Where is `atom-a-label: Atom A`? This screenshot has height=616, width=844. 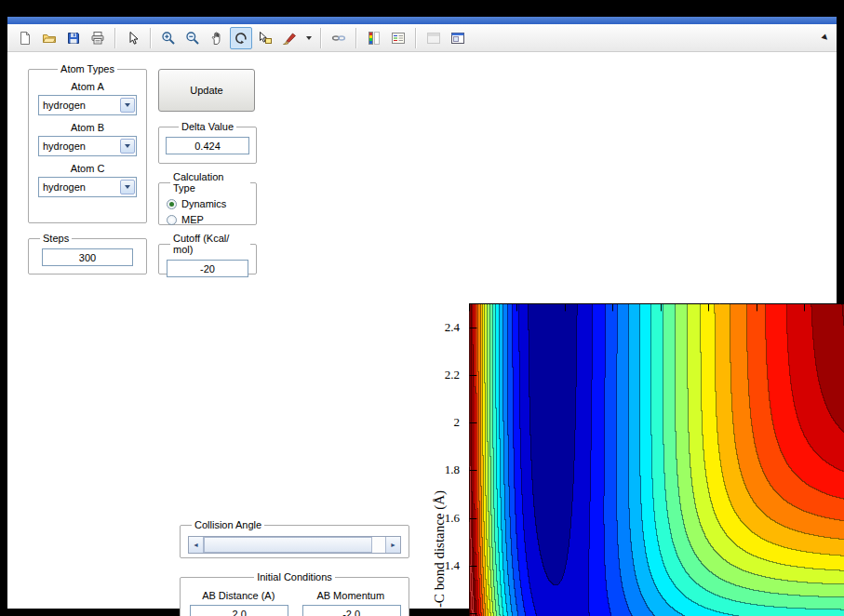
atom-a-label: Atom A is located at coordinates (87, 87).